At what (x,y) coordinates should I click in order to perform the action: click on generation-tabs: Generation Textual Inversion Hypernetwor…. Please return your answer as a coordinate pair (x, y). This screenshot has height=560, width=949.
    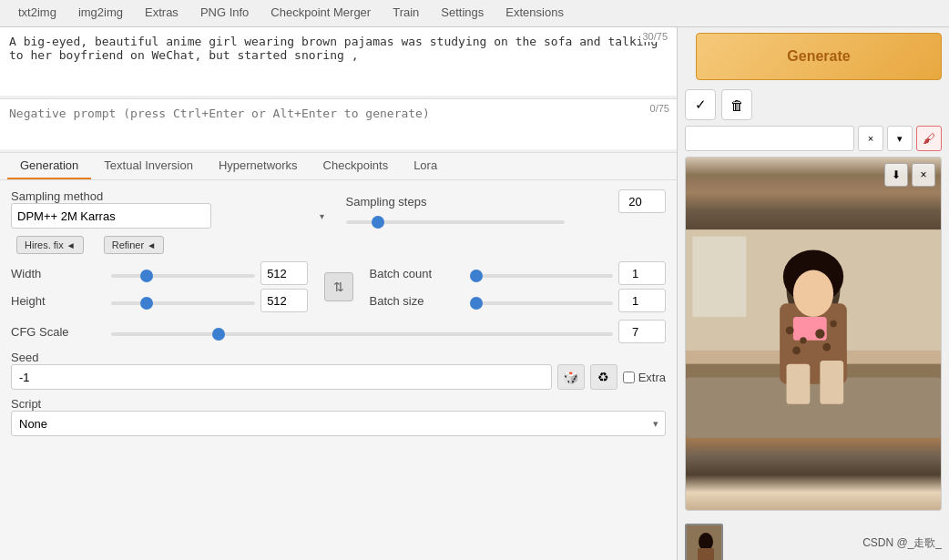
    Looking at the image, I should click on (339, 167).